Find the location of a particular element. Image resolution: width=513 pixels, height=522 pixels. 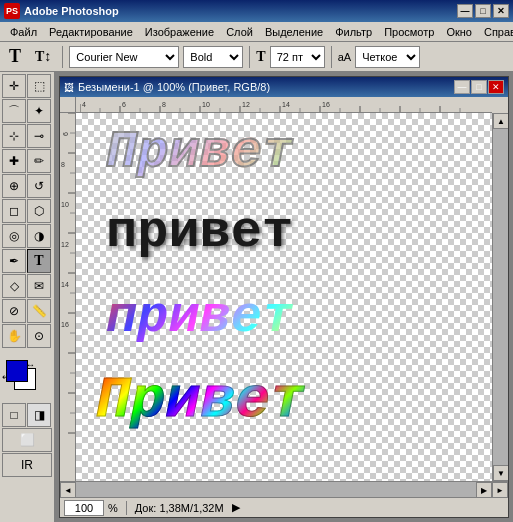

brush-tool: ✏ is located at coordinates (39, 161).